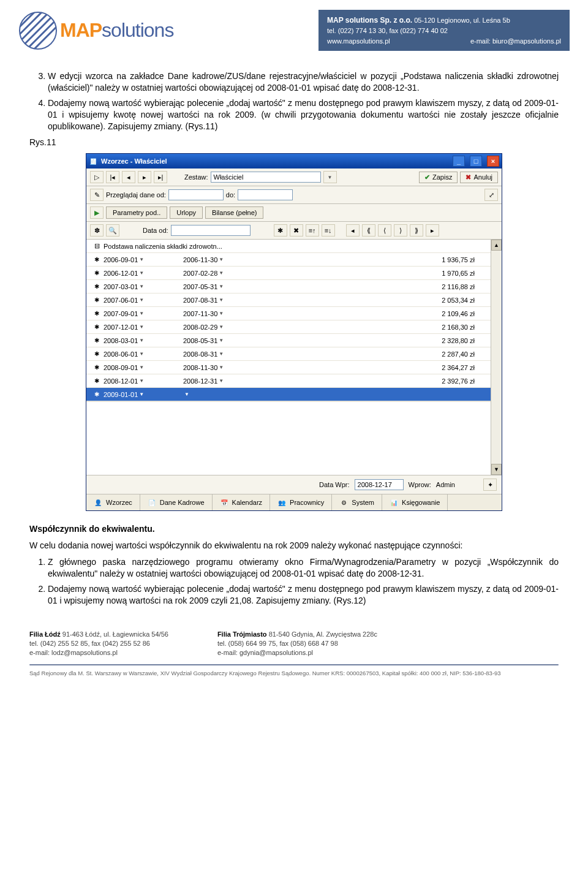  What do you see at coordinates (97, 213) in the screenshot?
I see `run-icon: ▶` at bounding box center [97, 213].